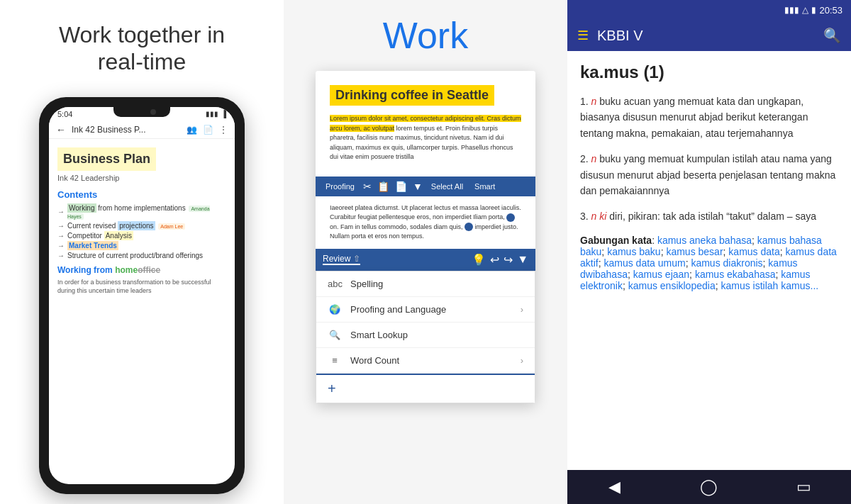 The image size is (851, 504). What do you see at coordinates (142, 286) in the screenshot?
I see `doc-body-text: In order for a business transformation t…` at bounding box center [142, 286].